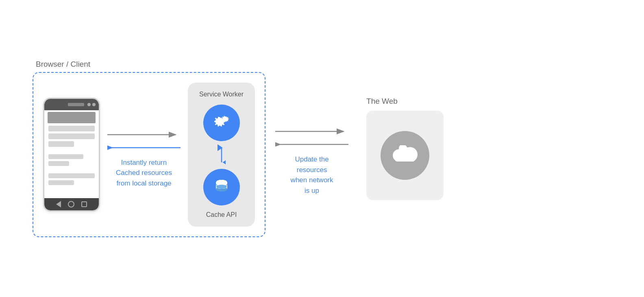 This screenshot has height=297, width=644. What do you see at coordinates (72, 161) in the screenshot?
I see `phone-content` at bounding box center [72, 161].